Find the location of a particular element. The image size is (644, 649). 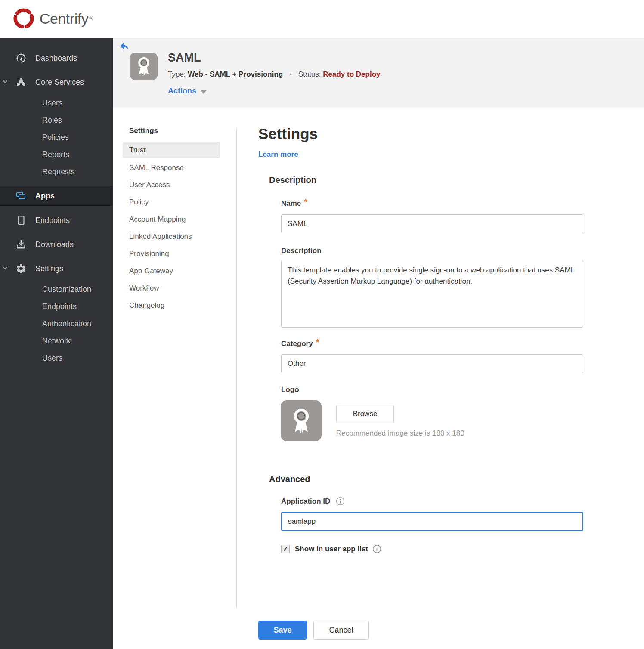

caret-down-icon is located at coordinates (204, 92).